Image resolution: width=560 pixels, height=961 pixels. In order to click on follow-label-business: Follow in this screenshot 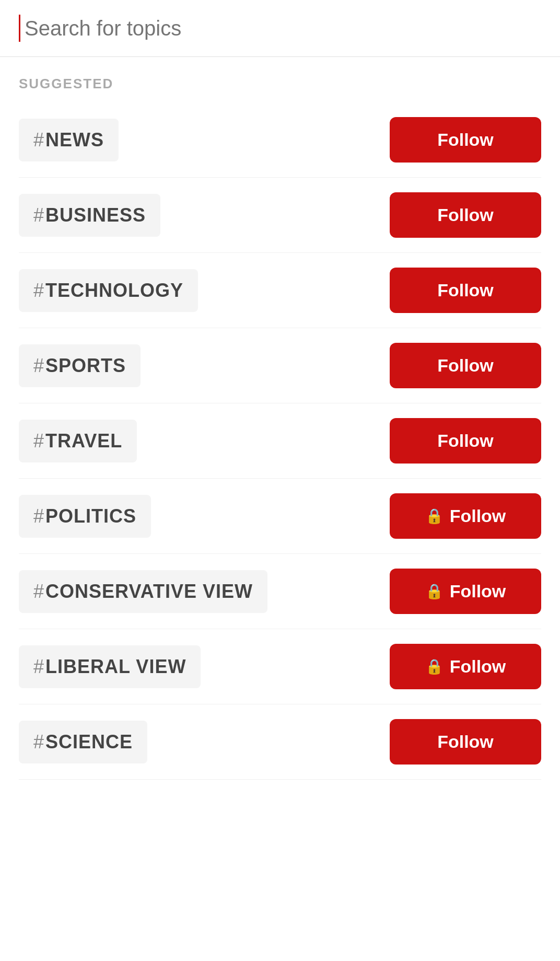, I will do `click(465, 215)`.